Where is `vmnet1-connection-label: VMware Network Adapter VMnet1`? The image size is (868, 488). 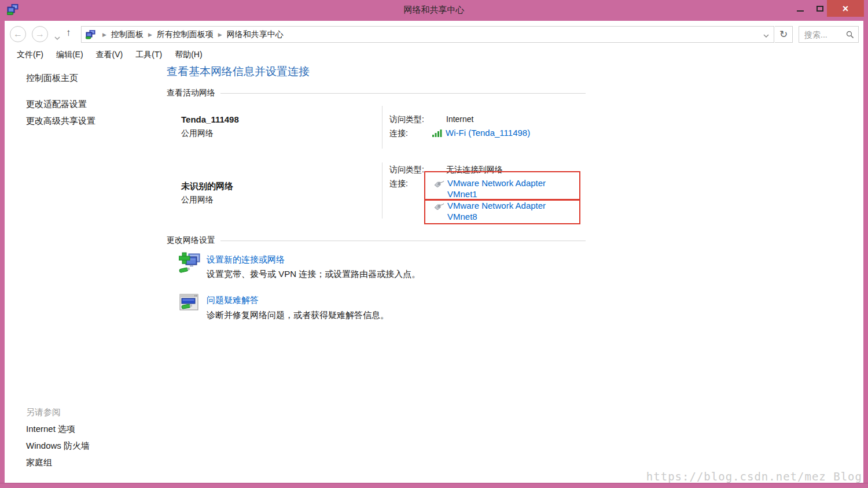 vmnet1-connection-label: VMware Network Adapter VMnet1 is located at coordinates (507, 188).